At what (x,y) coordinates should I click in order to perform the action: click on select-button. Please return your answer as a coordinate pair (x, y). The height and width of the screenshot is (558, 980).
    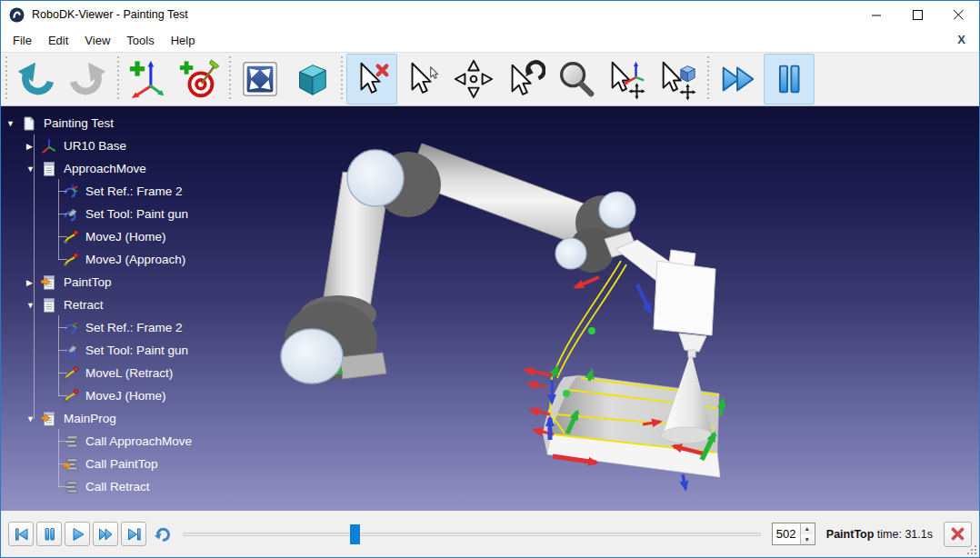
    Looking at the image, I should click on (423, 79).